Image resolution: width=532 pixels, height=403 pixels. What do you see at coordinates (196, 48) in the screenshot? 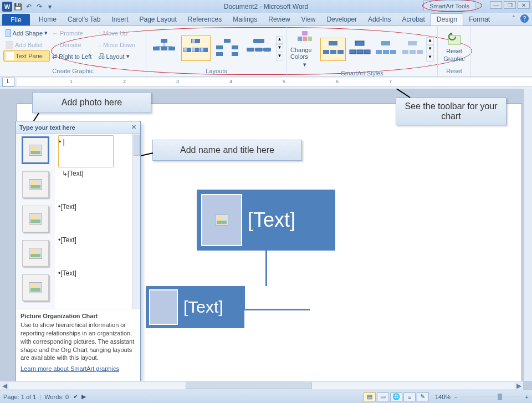
I see `layout-option-2-selected` at bounding box center [196, 48].